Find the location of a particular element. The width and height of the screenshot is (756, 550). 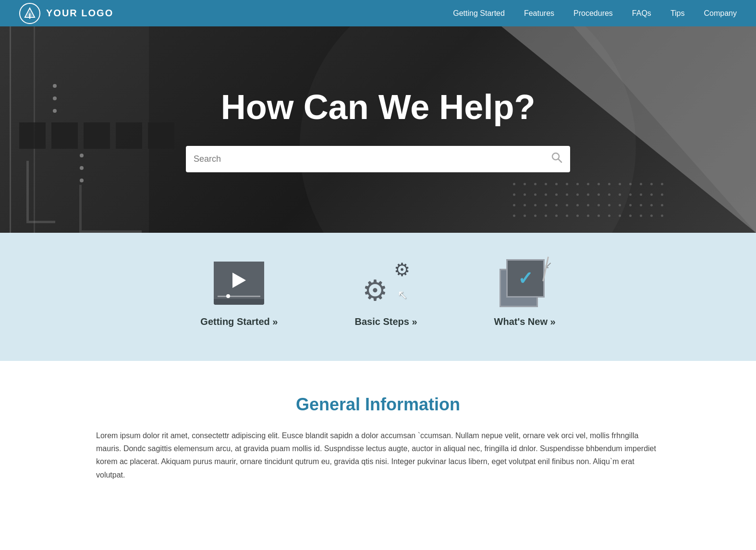

nav-company: Company is located at coordinates (720, 13).